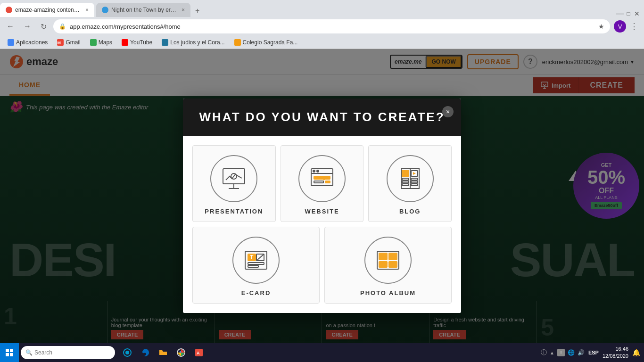 The height and width of the screenshot is (362, 644). What do you see at coordinates (10, 26) in the screenshot?
I see `back-button: ←` at bounding box center [10, 26].